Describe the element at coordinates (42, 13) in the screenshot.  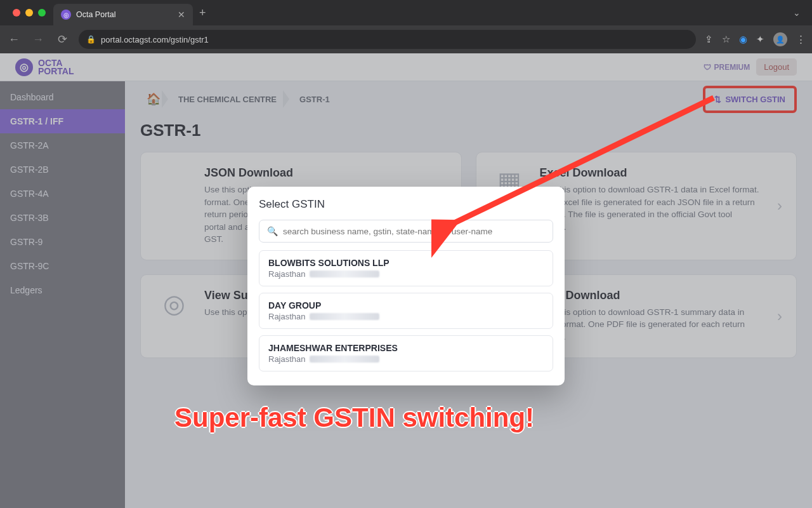
I see `window-zoom-icon` at that location.